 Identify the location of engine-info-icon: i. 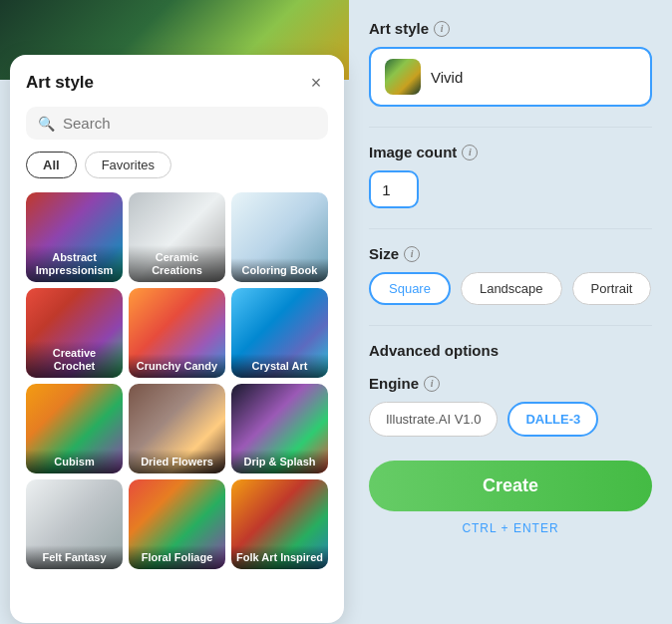
(432, 384).